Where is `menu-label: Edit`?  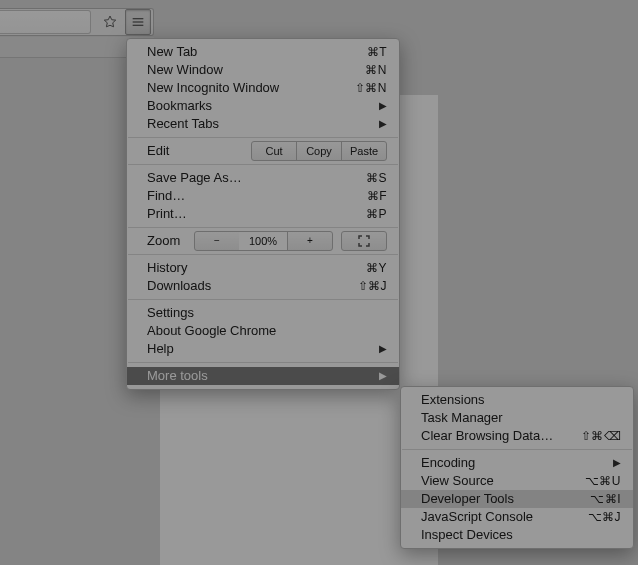 menu-label: Edit is located at coordinates (158, 151).